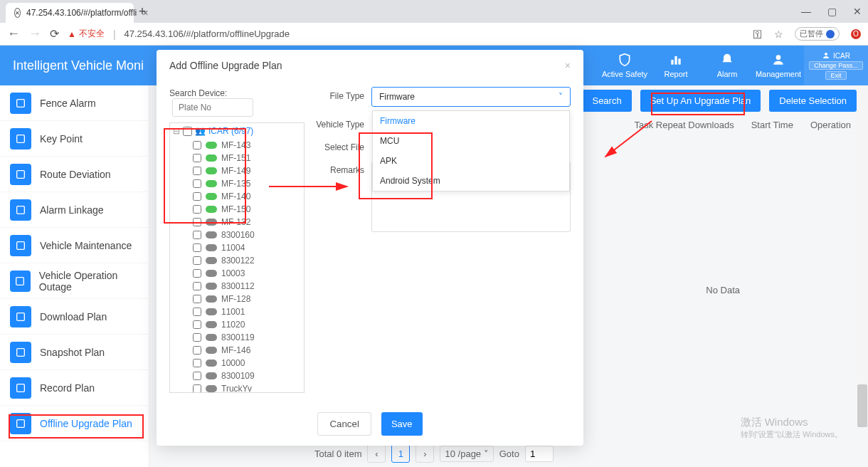 This screenshot has height=467, width=868. Describe the element at coordinates (70, 13) in the screenshot. I see `browser-tab: ✕ 47.254.43.106/#/platform/offli ×` at that location.